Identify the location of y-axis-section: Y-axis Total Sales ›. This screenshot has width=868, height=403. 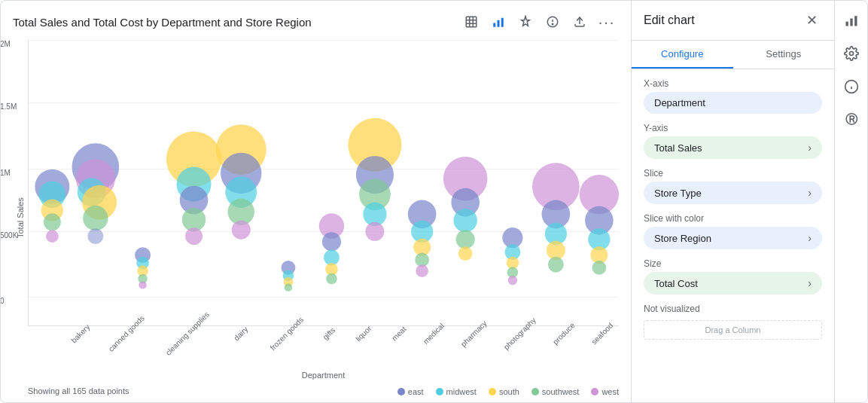
(733, 141).